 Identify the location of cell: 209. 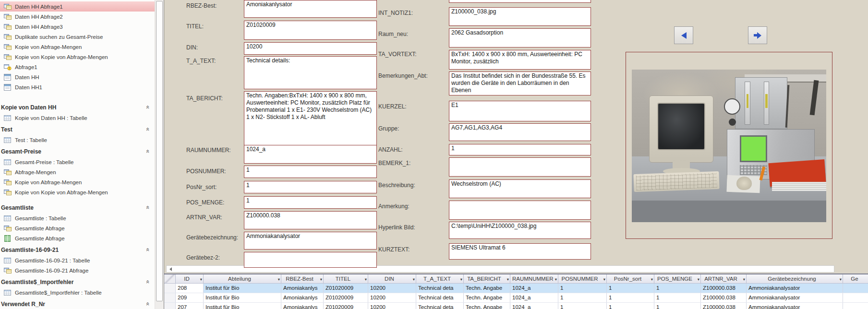
(190, 297).